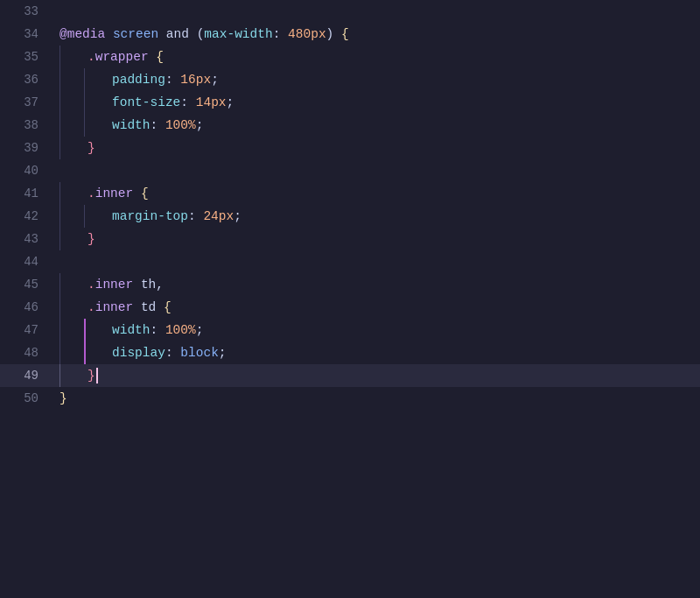 The height and width of the screenshot is (598, 700). What do you see at coordinates (350, 353) in the screenshot?
I see `code-line-48: 48 display: block;` at bounding box center [350, 353].